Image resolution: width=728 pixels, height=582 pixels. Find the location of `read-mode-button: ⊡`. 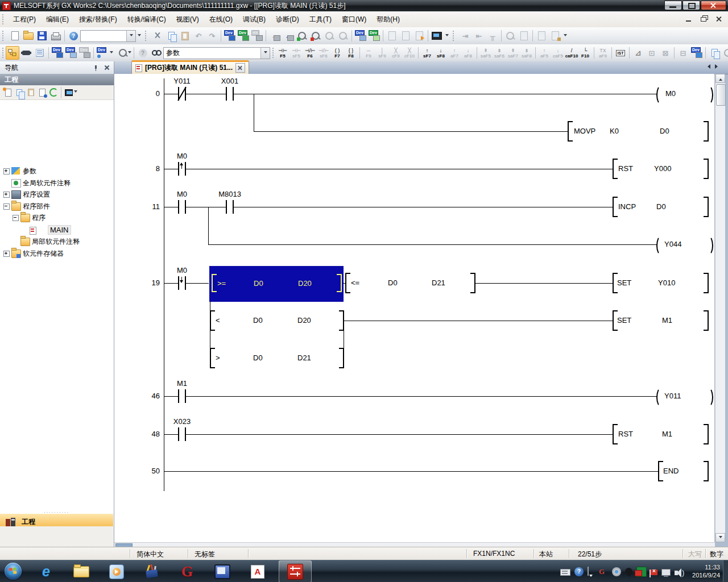

read-mode-button: ⊡ is located at coordinates (652, 53).